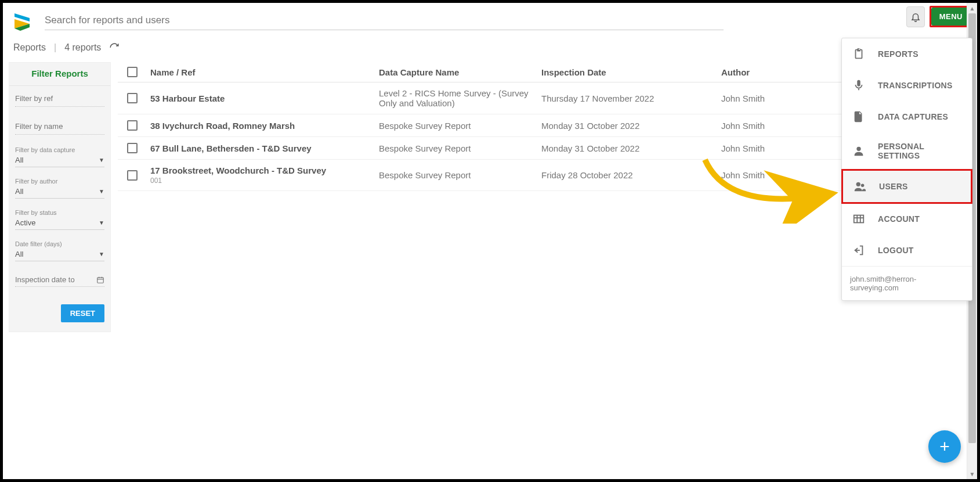 This screenshot has height=482, width=980. What do you see at coordinates (60, 74) in the screenshot?
I see `filter-title: Filter Reports` at bounding box center [60, 74].